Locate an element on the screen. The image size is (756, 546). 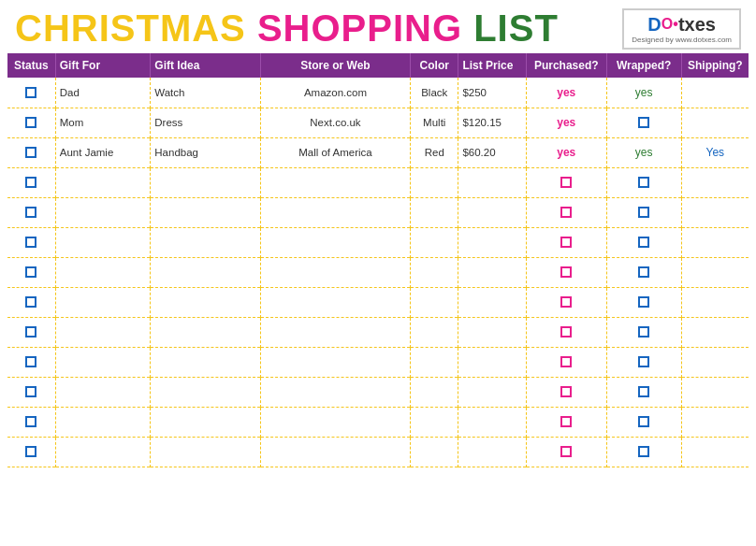
cell-giftfor is located at coordinates (103, 452).